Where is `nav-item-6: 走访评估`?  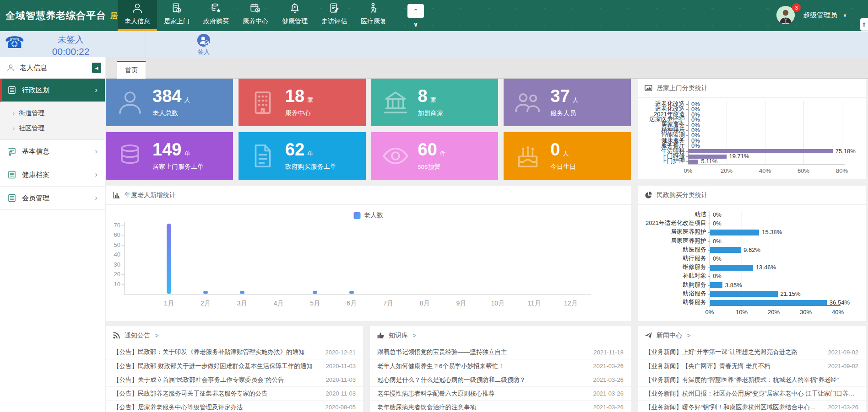 nav-item-6: 走访评估 is located at coordinates (334, 16).